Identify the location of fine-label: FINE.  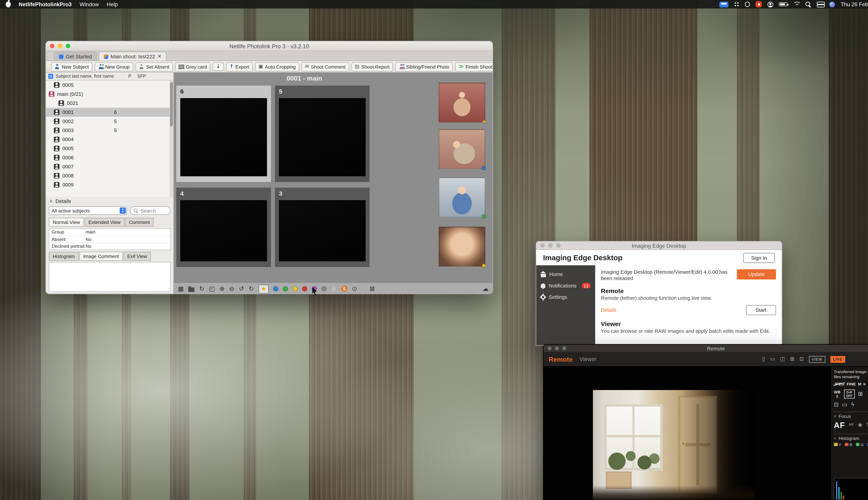
(851, 384).